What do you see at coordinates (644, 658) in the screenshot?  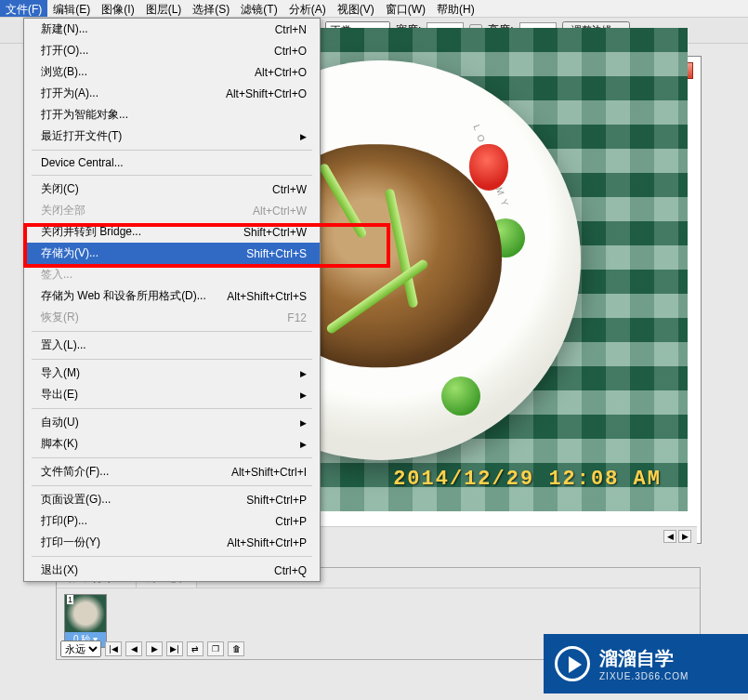 I see `watermark-title: 溜溜自学` at bounding box center [644, 658].